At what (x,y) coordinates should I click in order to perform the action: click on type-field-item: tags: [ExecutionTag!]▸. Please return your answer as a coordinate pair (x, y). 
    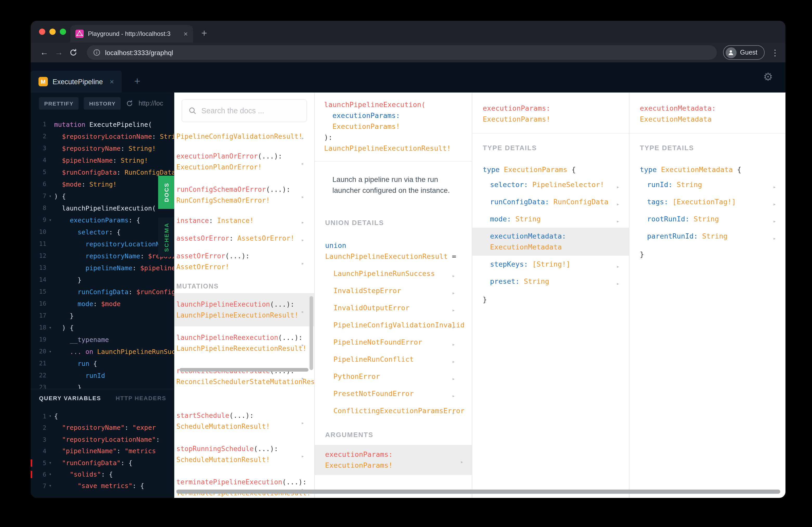
    Looking at the image, I should click on (708, 202).